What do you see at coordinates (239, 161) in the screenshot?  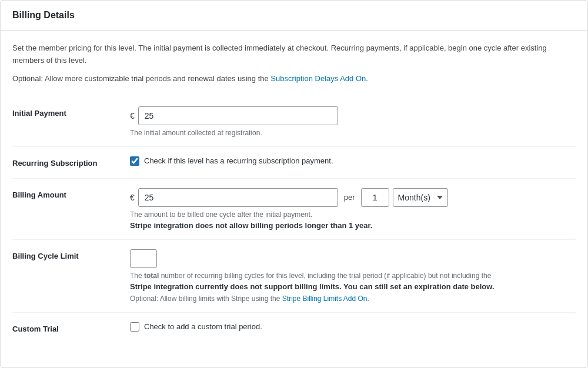 I see `recurring-subscription-checkbox-label: Check if this level has a recurring subs…` at bounding box center [239, 161].